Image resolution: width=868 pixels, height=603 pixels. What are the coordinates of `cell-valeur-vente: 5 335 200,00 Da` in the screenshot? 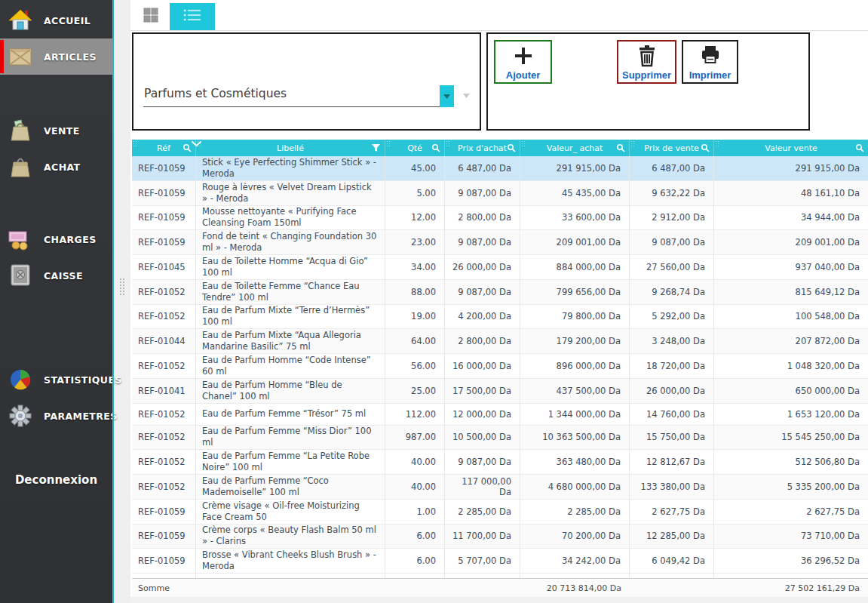 It's located at (791, 487).